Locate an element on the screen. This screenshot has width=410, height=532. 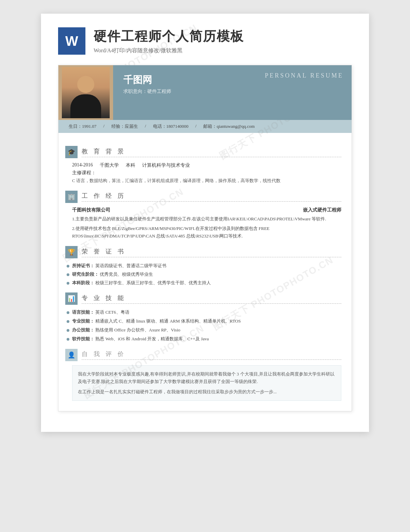
resume-photo is located at coordinates (86, 93).